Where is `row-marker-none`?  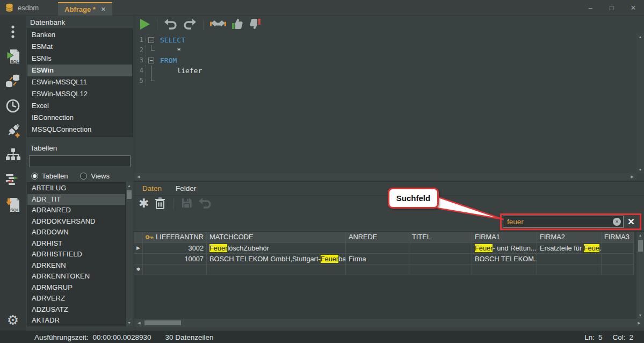
row-marker-none is located at coordinates (139, 259).